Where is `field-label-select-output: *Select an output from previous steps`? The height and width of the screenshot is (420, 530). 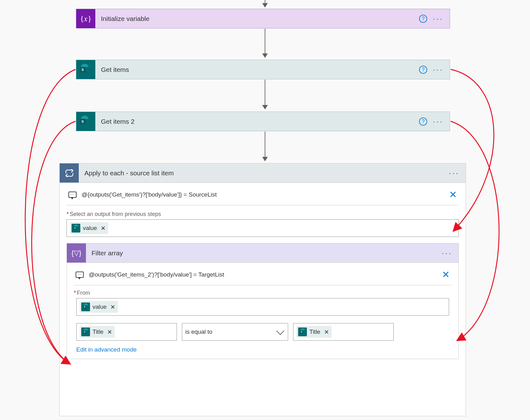 field-label-select-output: *Select an output from previous steps is located at coordinates (262, 215).